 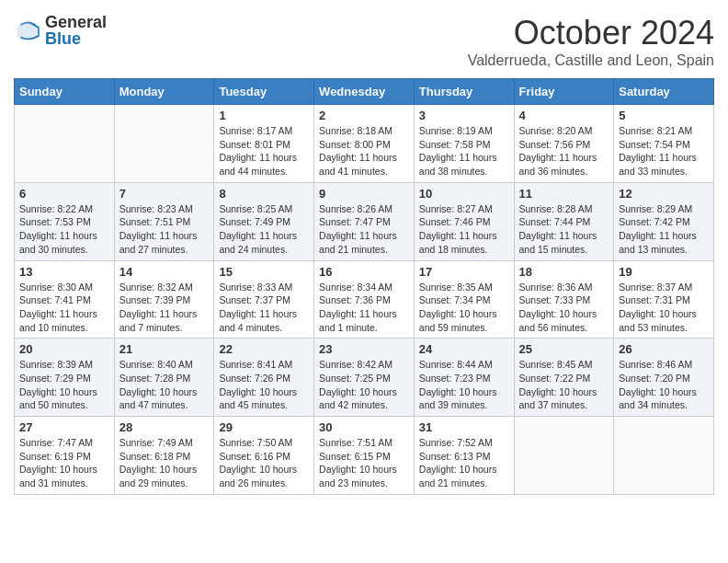 I want to click on day-number: 3, so click(x=464, y=116).